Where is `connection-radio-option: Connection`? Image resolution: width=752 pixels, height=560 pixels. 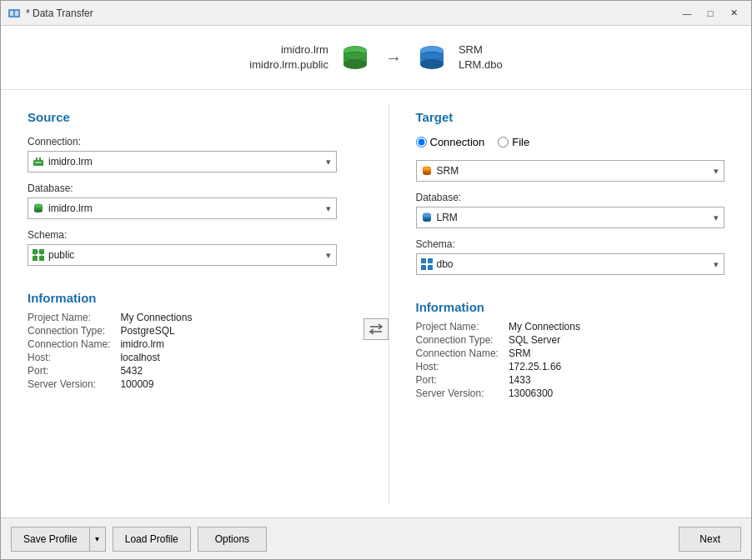
connection-radio-option: Connection is located at coordinates (450, 142).